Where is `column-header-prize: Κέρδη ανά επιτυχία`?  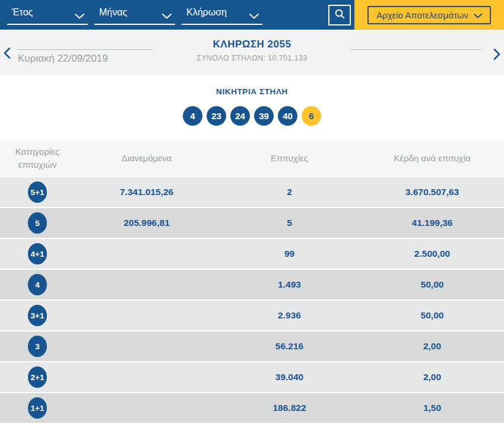
column-header-prize: Κέρδη ανά επιτυχία is located at coordinates (432, 158).